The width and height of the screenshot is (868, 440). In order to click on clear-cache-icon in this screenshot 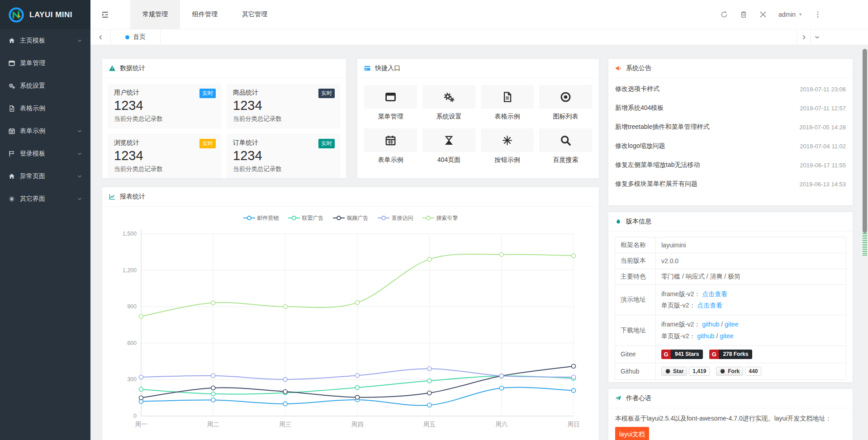, I will do `click(744, 14)`.